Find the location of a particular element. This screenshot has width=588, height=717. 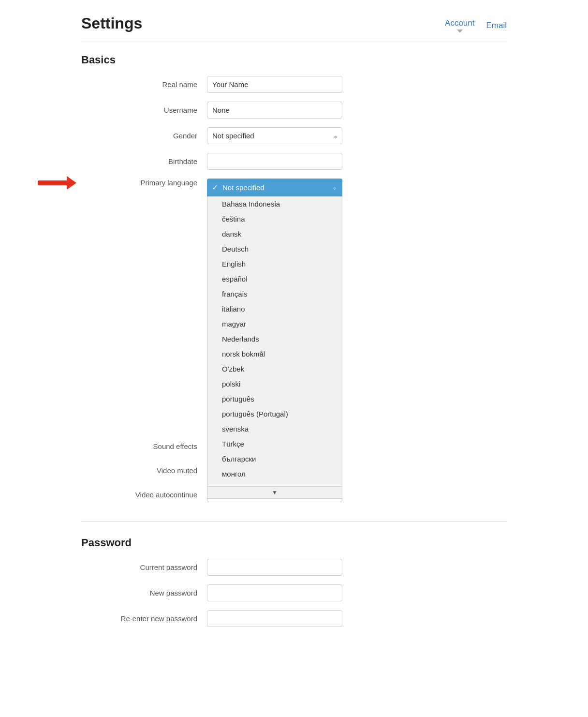

list-item: svenska is located at coordinates (275, 429).